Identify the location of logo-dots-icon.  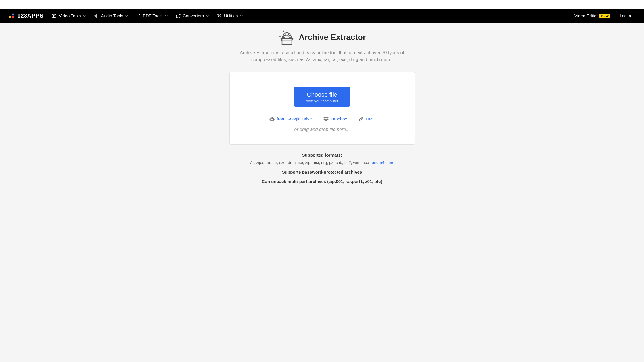
(12, 16).